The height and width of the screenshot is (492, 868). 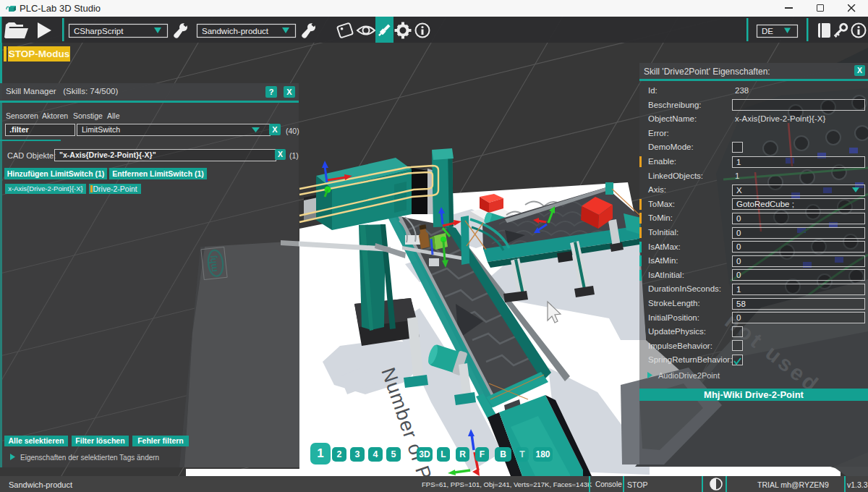 I want to click on svg-text: Sandwich-product, so click(x=236, y=31).